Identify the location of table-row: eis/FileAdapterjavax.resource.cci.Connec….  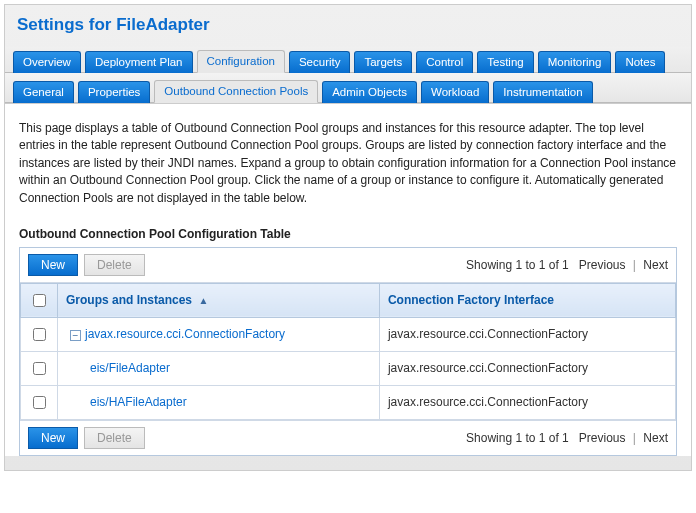
(348, 368).